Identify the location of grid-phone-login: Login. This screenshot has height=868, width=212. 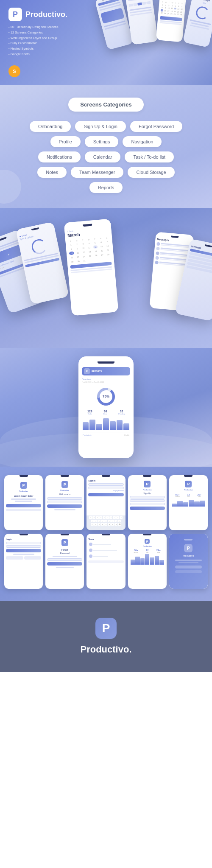
(24, 561).